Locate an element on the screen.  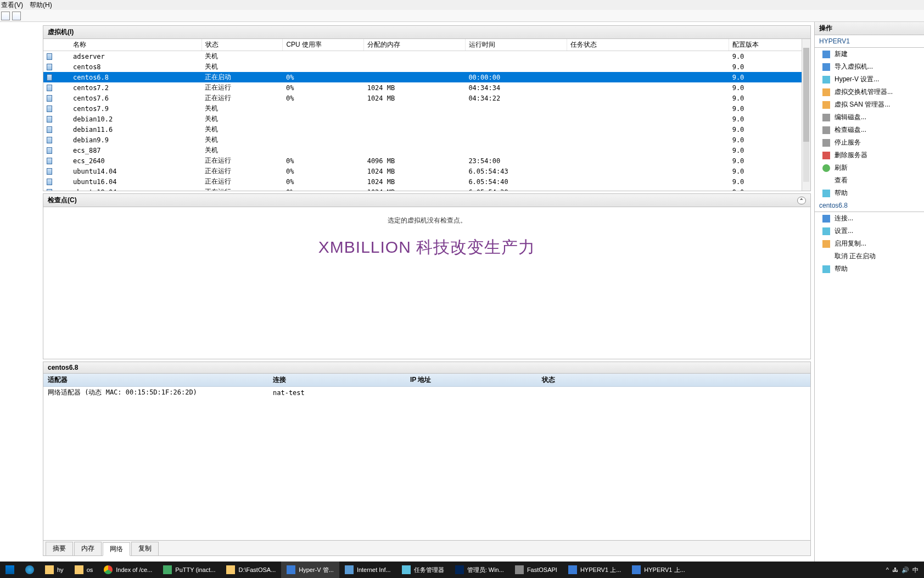
action-刷新: 刷新 is located at coordinates (870, 168).